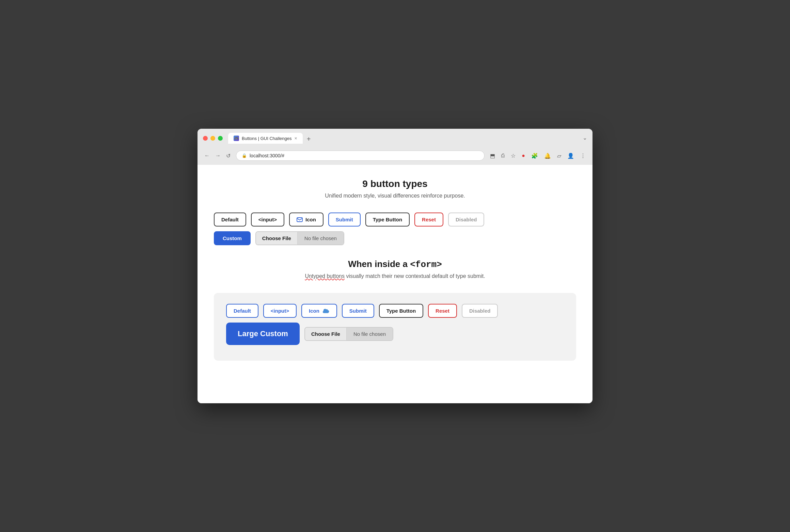  I want to click on form-box: Default <input> Icon Submit Type Button …, so click(395, 327).